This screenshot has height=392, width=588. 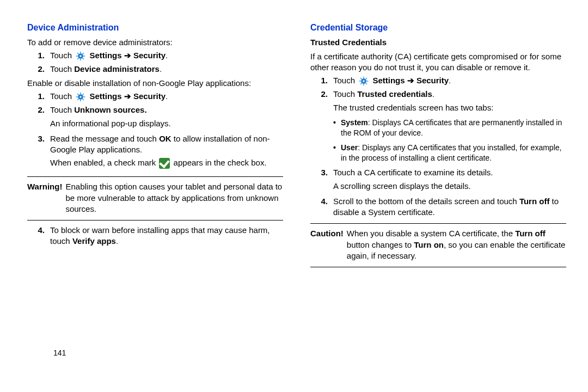 What do you see at coordinates (438, 245) in the screenshot?
I see `caution-notice: Caution! When you disable a system CA ce…` at bounding box center [438, 245].